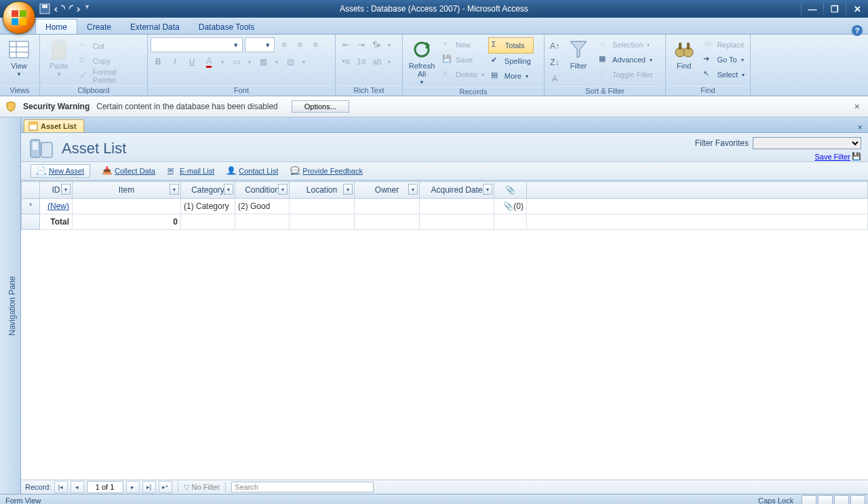  Describe the element at coordinates (724, 75) in the screenshot. I see `select-button: ↖Select▾` at that location.